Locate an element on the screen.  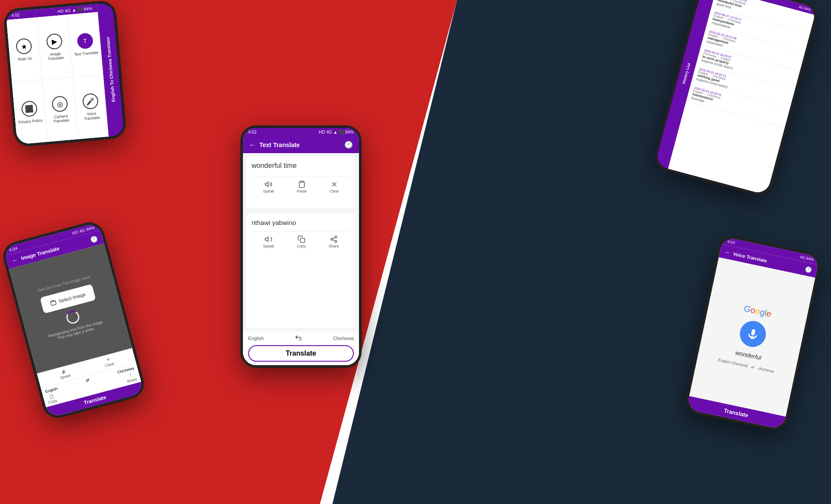
history-icon-center: 🕐 is located at coordinates (349, 144).